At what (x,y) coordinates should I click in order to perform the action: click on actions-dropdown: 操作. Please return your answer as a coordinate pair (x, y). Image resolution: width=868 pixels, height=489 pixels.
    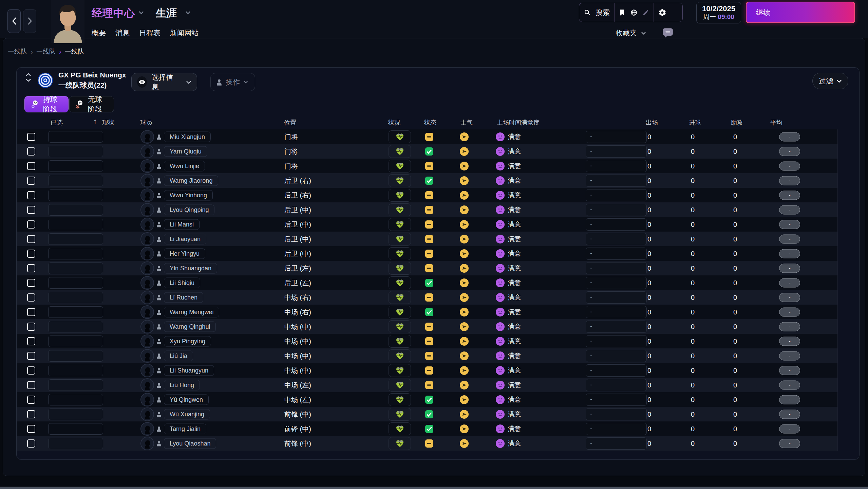
    Looking at the image, I should click on (233, 82).